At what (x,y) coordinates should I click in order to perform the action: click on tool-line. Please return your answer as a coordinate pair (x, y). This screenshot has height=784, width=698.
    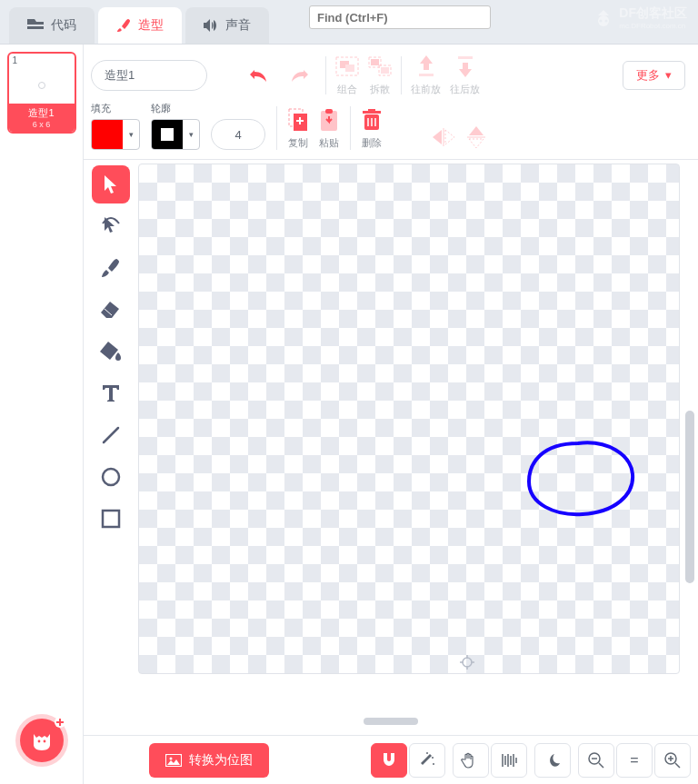
    Looking at the image, I should click on (111, 435).